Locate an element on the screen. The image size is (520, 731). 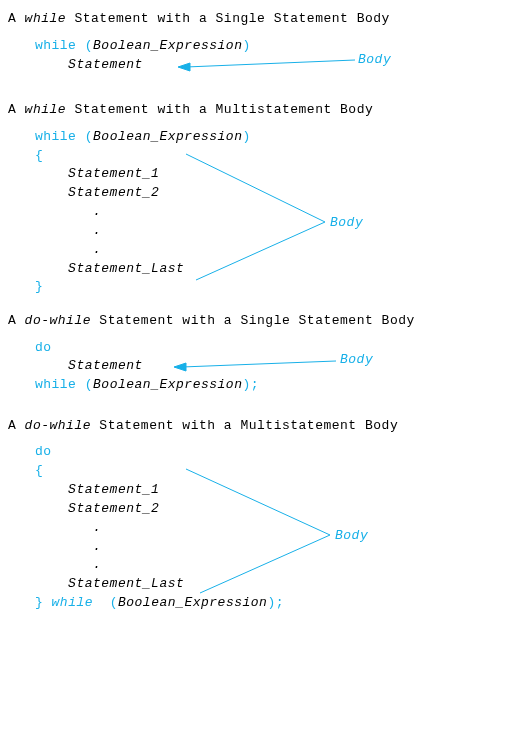
section1-code: while (Boolean_Expression) Statement Bod… is located at coordinates (263, 61).